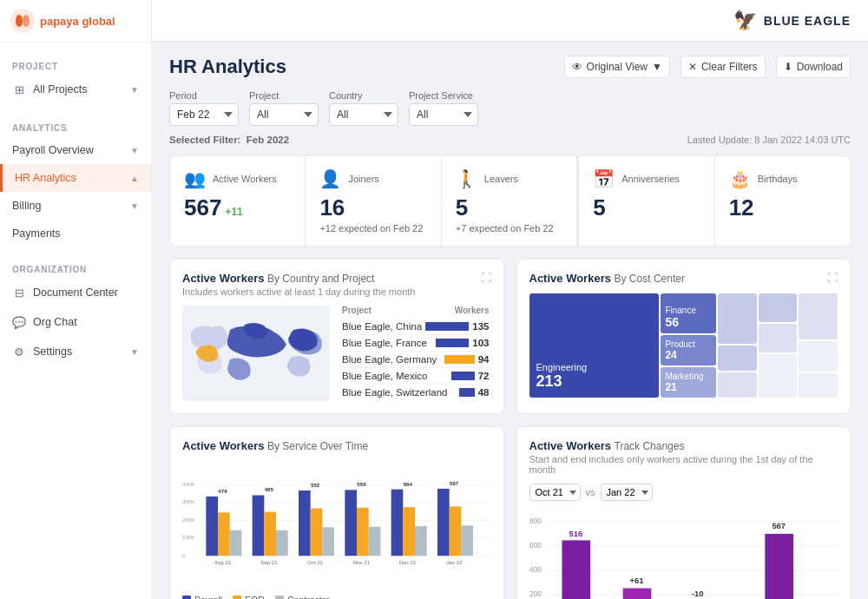 The width and height of the screenshot is (868, 599). I want to click on payments-item: Payments, so click(76, 234).